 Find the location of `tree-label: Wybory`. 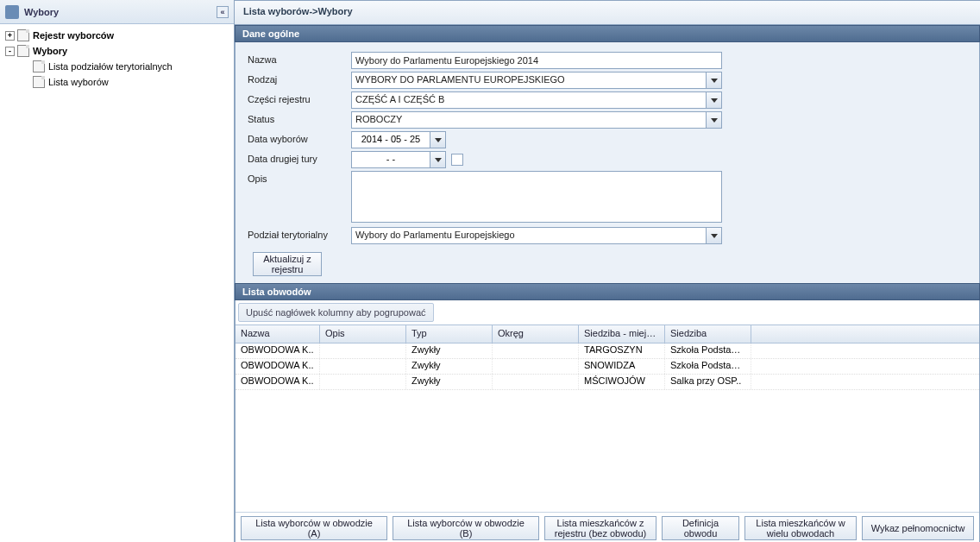

tree-label: Wybory is located at coordinates (50, 51).